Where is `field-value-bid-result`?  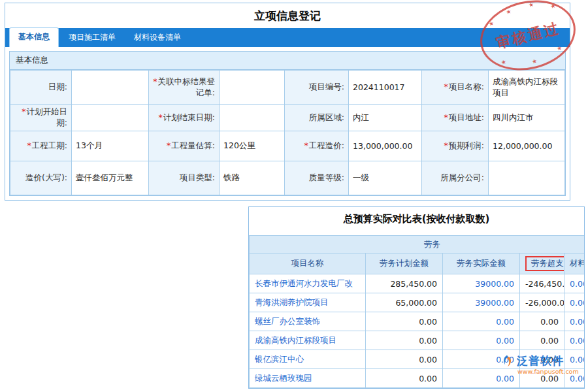
field-value-bid-result is located at coordinates (252, 88).